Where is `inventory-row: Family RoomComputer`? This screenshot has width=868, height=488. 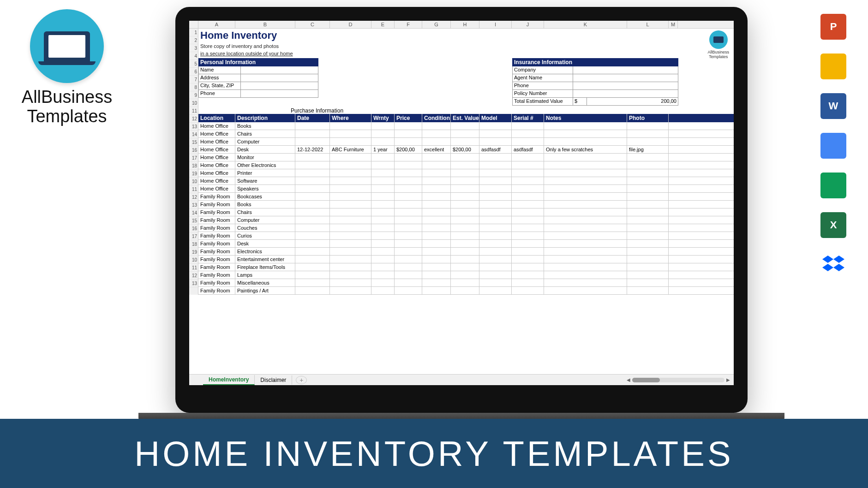 inventory-row: Family RoomComputer is located at coordinates (466, 220).